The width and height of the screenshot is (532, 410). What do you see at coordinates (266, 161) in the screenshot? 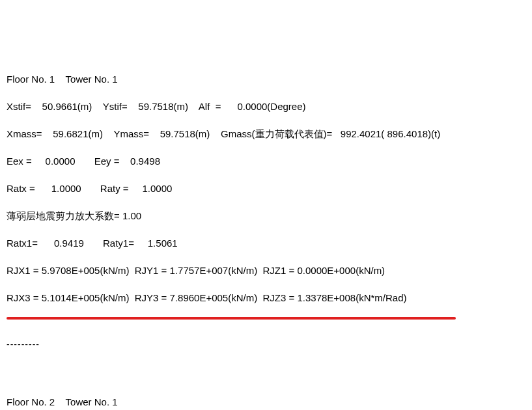
I see `ee-row: Eex = 0.0000 Eey = 0.9498` at bounding box center [266, 161].